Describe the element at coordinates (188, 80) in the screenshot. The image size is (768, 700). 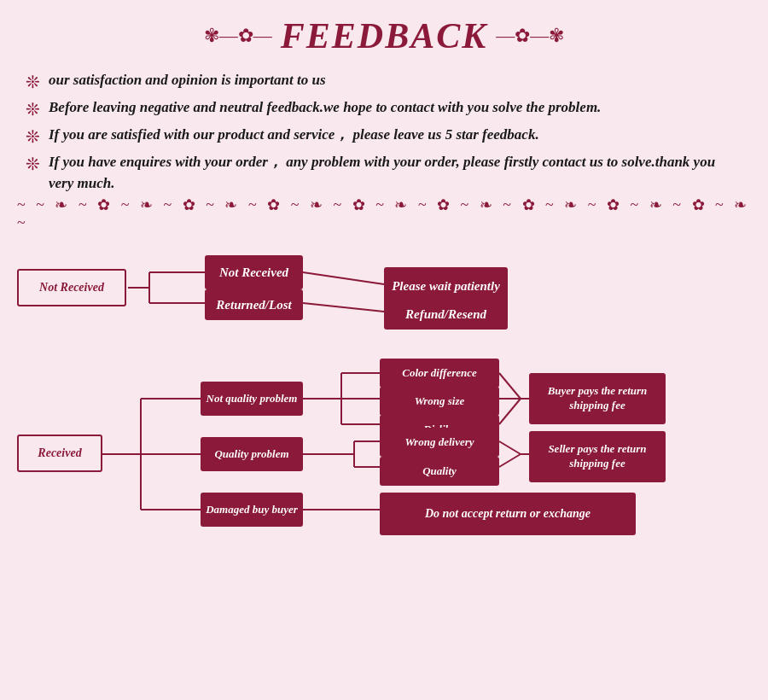
I see `bullet-text-1: our satisfaction and opinion is importan…` at that location.